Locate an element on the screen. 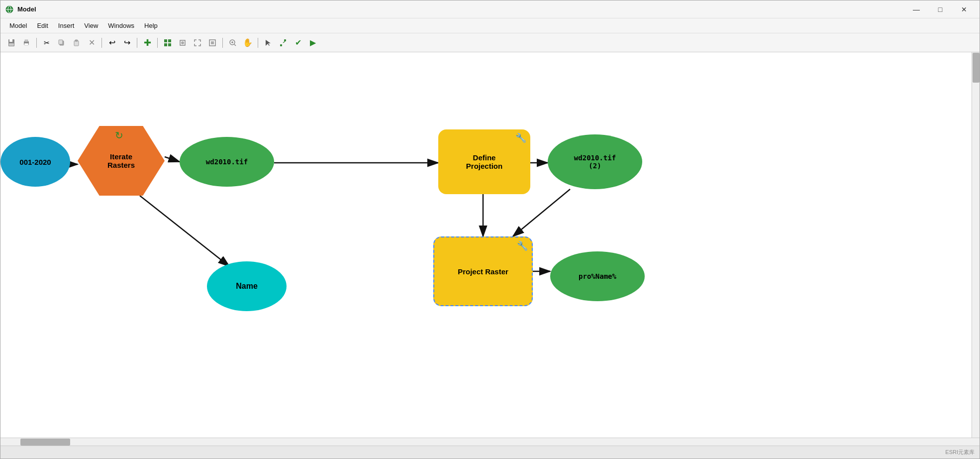  name-node: Name is located at coordinates (247, 286).